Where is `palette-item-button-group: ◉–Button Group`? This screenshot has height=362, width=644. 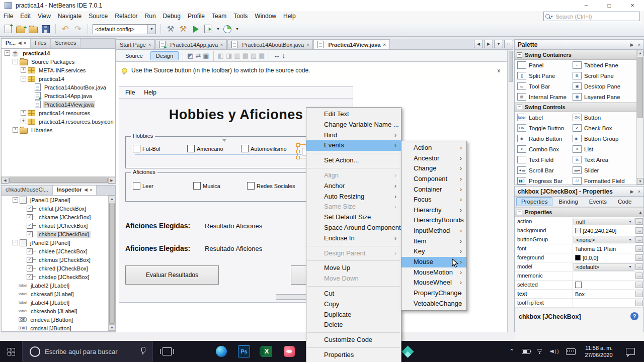 palette-item-button-group: ◉–Button Group is located at coordinates (603, 139).